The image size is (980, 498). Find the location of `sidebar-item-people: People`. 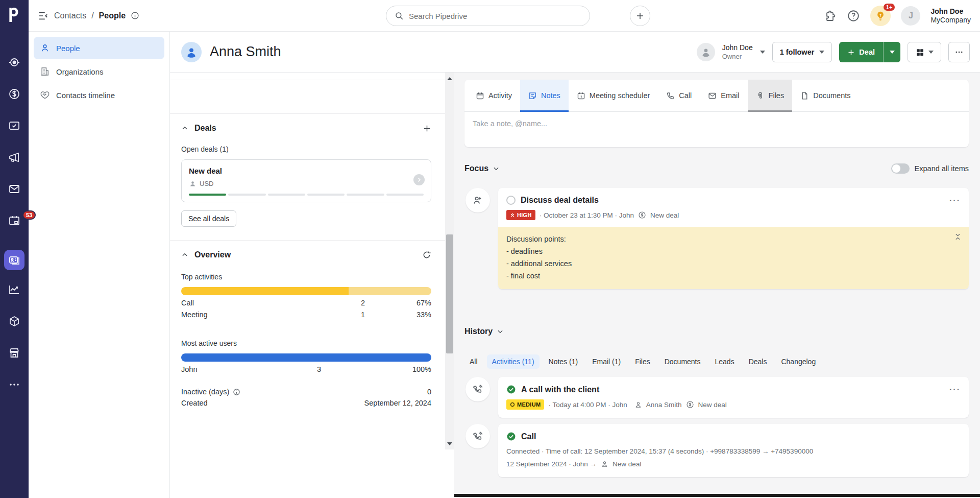

sidebar-item-people: People is located at coordinates (99, 48).